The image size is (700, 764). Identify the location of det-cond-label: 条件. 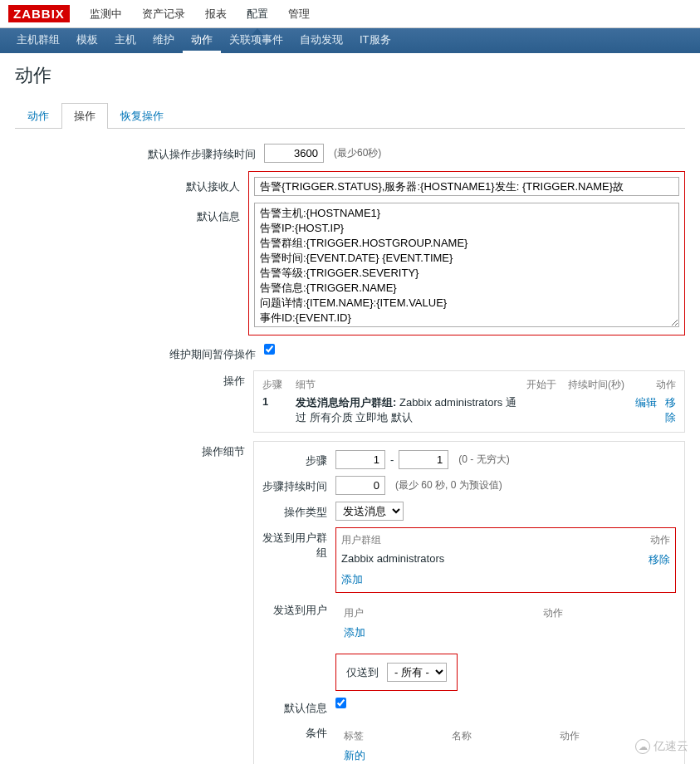
(299, 732).